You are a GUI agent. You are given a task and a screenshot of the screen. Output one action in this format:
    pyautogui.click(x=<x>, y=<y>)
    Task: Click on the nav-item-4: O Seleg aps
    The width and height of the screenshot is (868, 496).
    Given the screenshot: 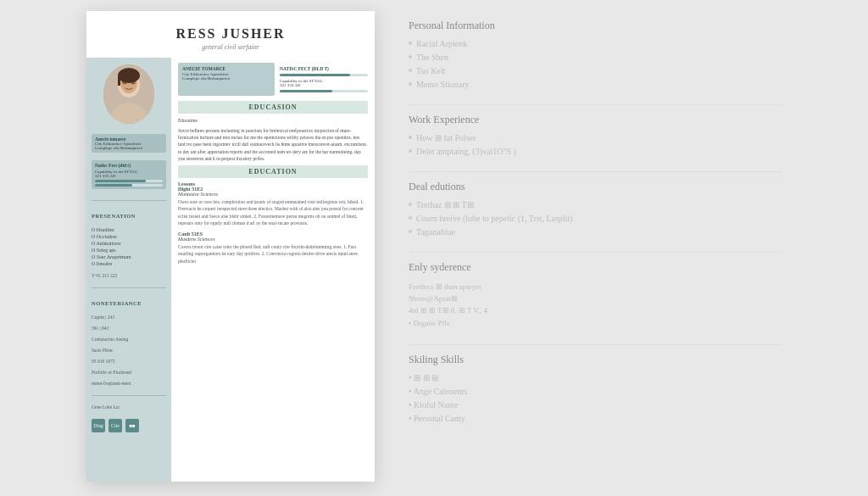 What is the action you would take?
    pyautogui.click(x=129, y=250)
    